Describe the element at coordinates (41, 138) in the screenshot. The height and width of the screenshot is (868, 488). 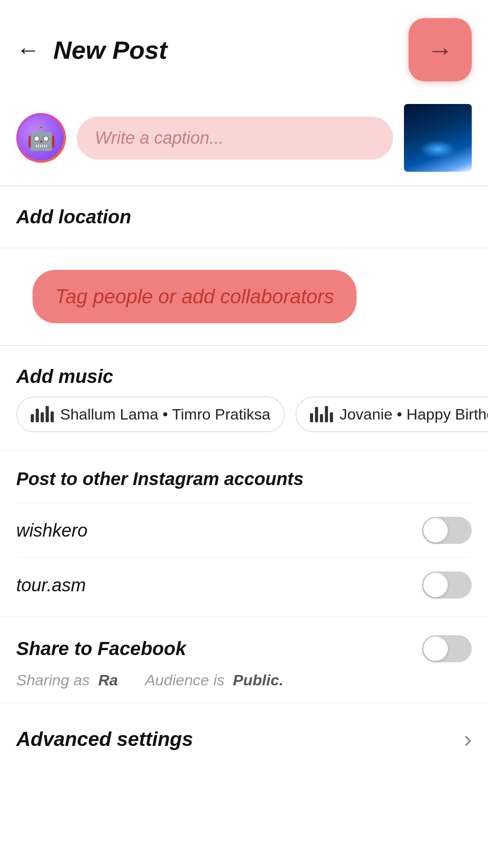
I see `avatar-inner: 🤖` at that location.